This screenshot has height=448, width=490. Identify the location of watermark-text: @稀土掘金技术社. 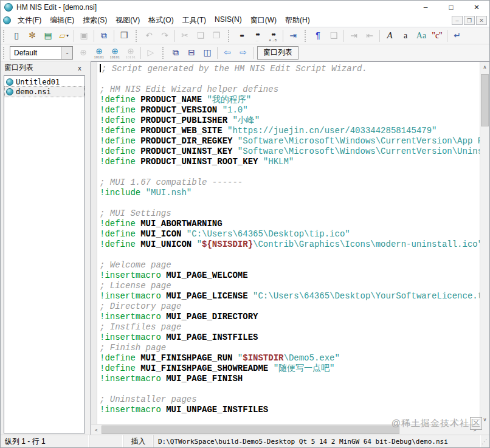
(430, 423).